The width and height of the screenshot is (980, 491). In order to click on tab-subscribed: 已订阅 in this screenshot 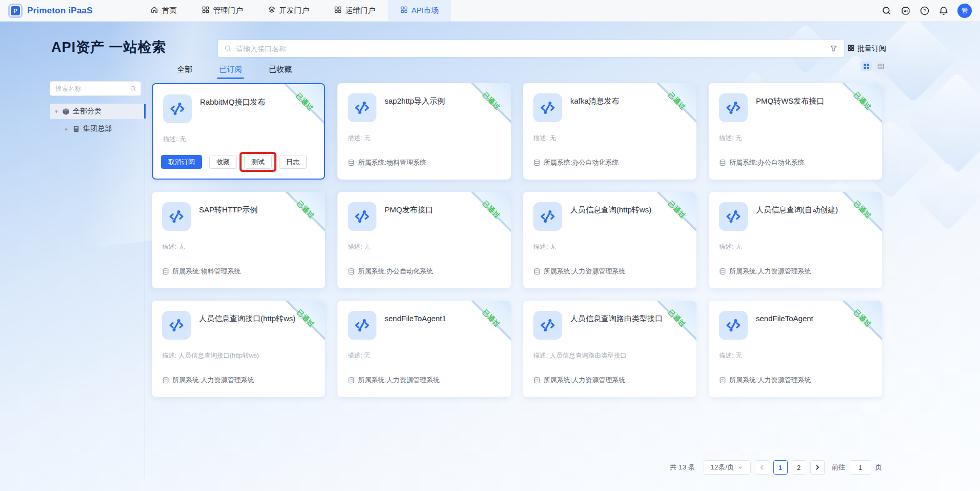, I will do `click(231, 72)`.